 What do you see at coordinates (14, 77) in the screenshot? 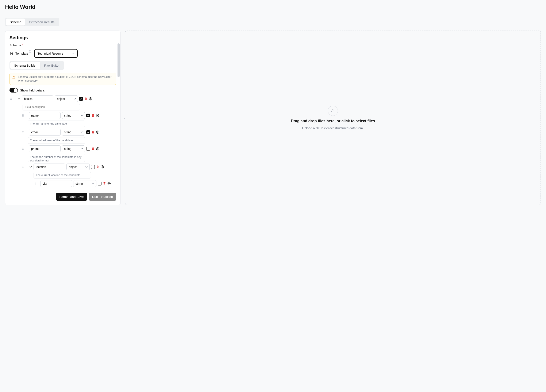
I see `warning-icon` at bounding box center [14, 77].